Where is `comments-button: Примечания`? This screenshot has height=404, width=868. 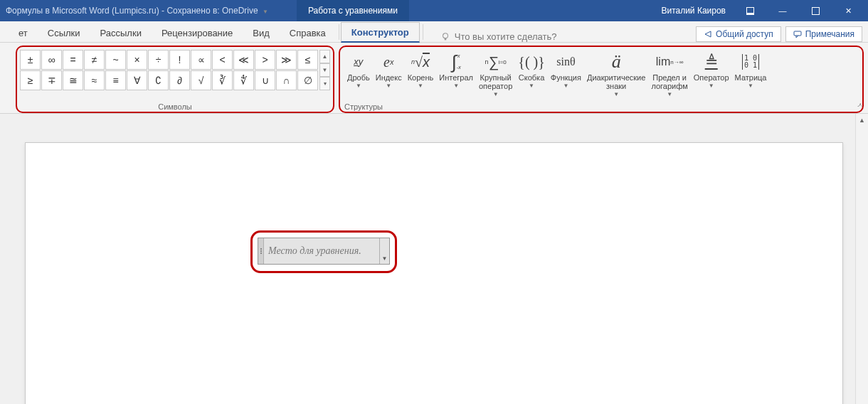
comments-button: Примечания is located at coordinates (824, 34).